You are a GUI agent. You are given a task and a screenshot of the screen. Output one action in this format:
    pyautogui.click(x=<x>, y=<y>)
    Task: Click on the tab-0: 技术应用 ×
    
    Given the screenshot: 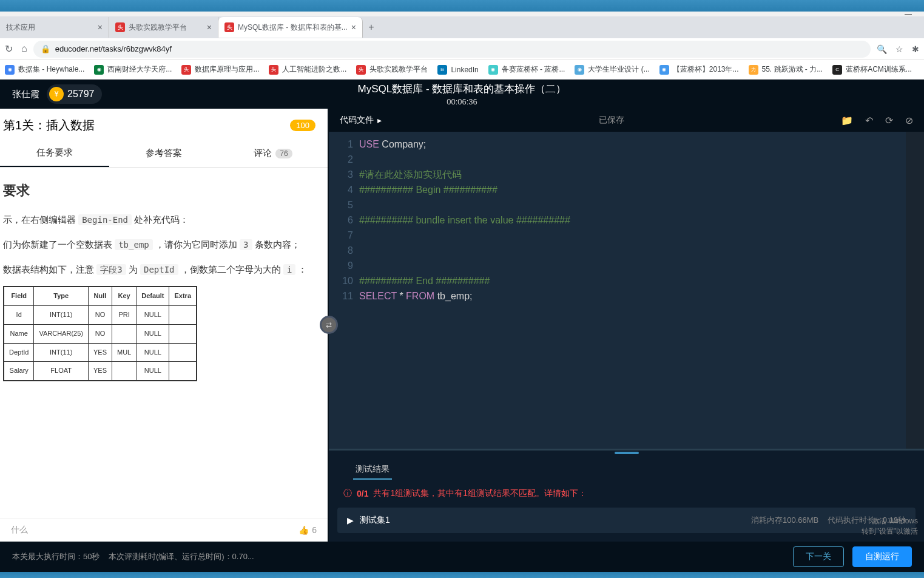 What is the action you would take?
    pyautogui.click(x=55, y=27)
    